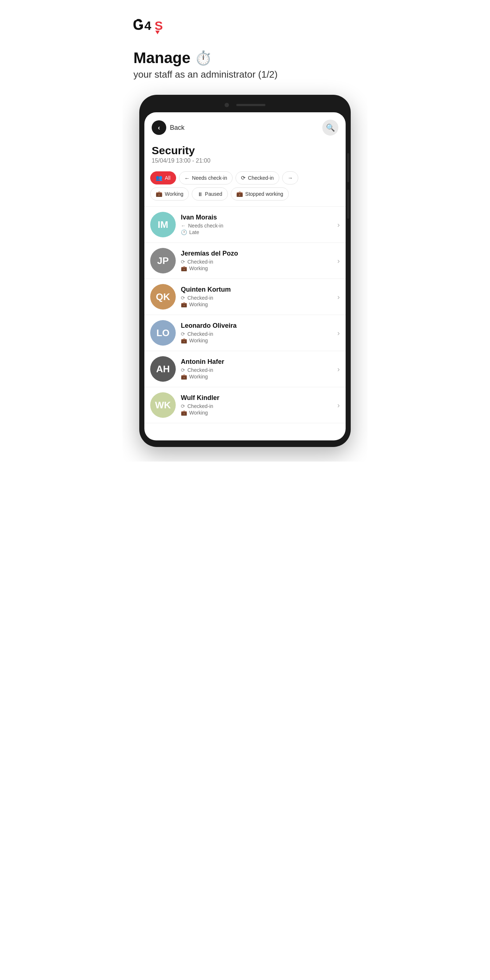 The width and height of the screenshot is (490, 980). What do you see at coordinates (170, 194) in the screenshot?
I see `filter-working: 💼 Working` at bounding box center [170, 194].